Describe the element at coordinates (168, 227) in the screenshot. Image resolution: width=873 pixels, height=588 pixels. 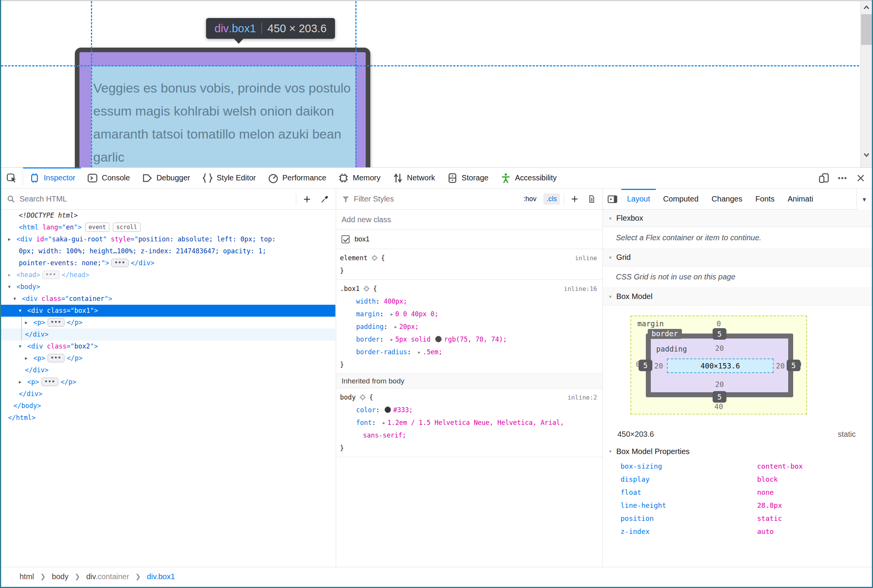
I see `markup-node: <html lang="en">eventscroll` at that location.